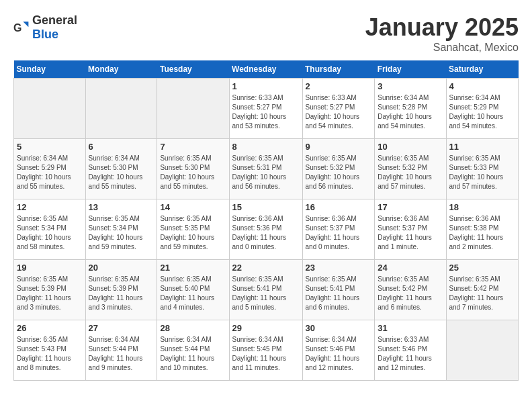 The image size is (532, 411). What do you see at coordinates (410, 70) in the screenshot?
I see `day-header-friday: Friday` at bounding box center [410, 70].